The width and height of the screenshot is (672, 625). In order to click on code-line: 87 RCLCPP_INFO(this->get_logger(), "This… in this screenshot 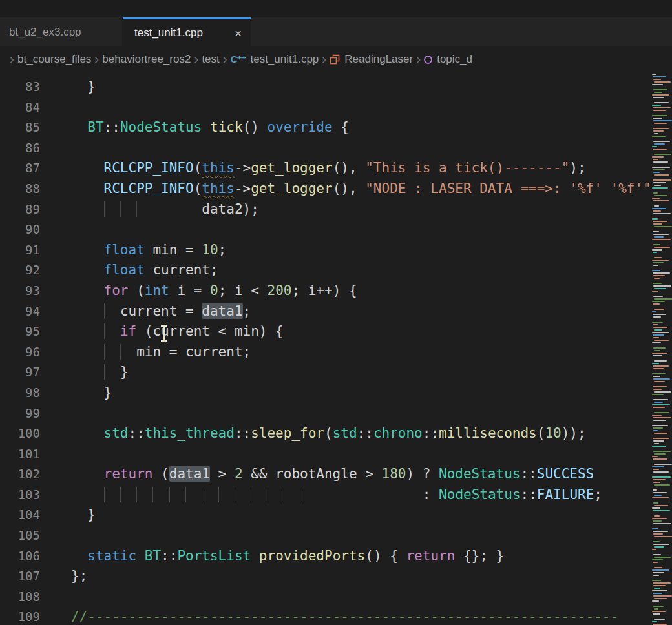, I will do `click(336, 169)`.